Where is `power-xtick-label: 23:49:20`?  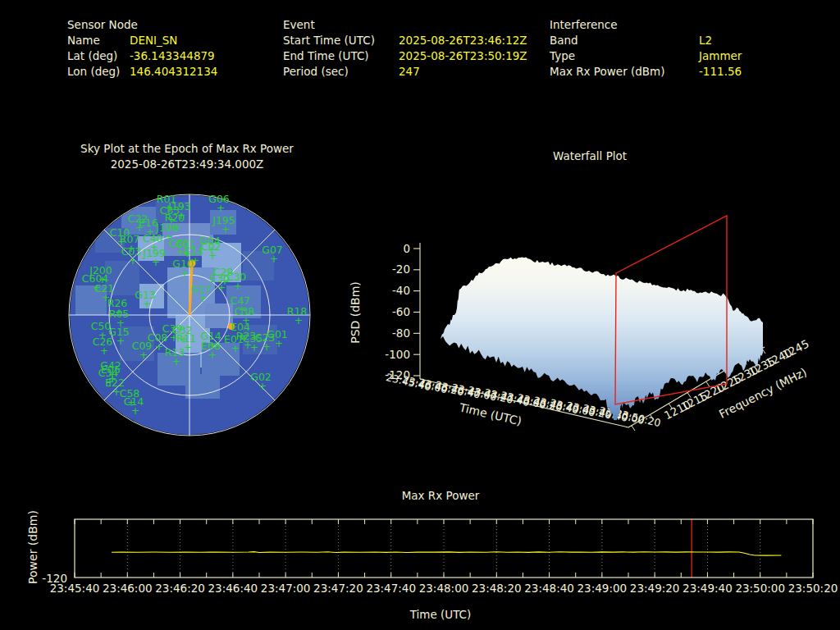 power-xtick-label: 23:49:20 is located at coordinates (655, 588).